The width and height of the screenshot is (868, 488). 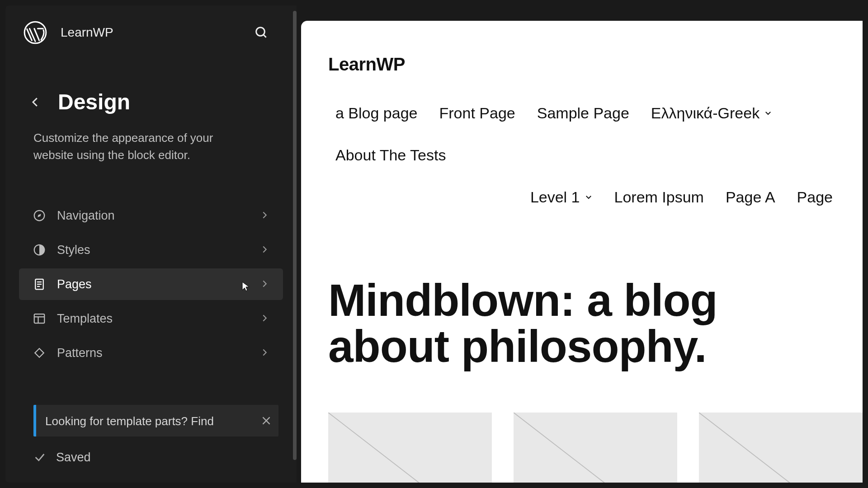 I want to click on menu-item-patterns: Patterns, so click(x=151, y=353).